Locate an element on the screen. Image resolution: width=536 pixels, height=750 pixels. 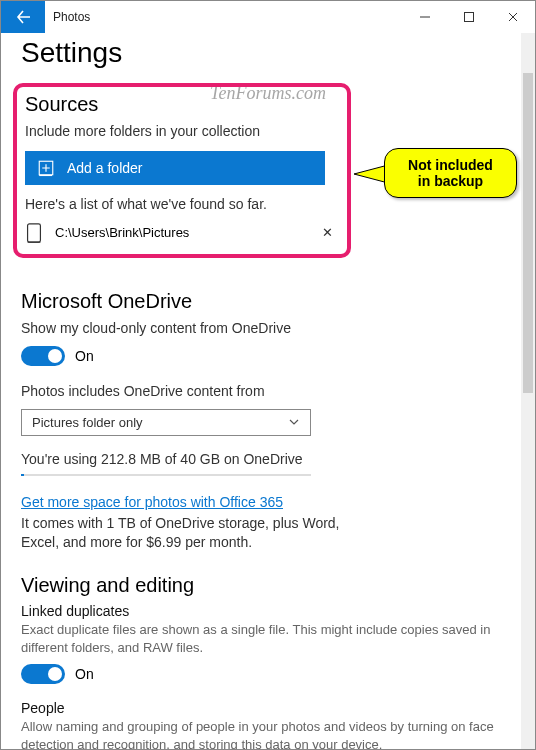
add-folder-button: Add a folder is located at coordinates (175, 168).